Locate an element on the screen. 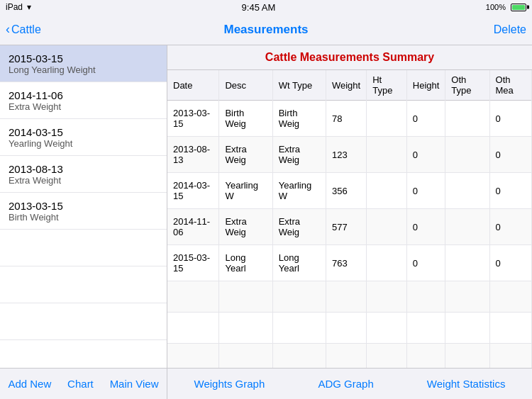 This screenshot has height=399, width=532. table-cell: 78 is located at coordinates (346, 119).